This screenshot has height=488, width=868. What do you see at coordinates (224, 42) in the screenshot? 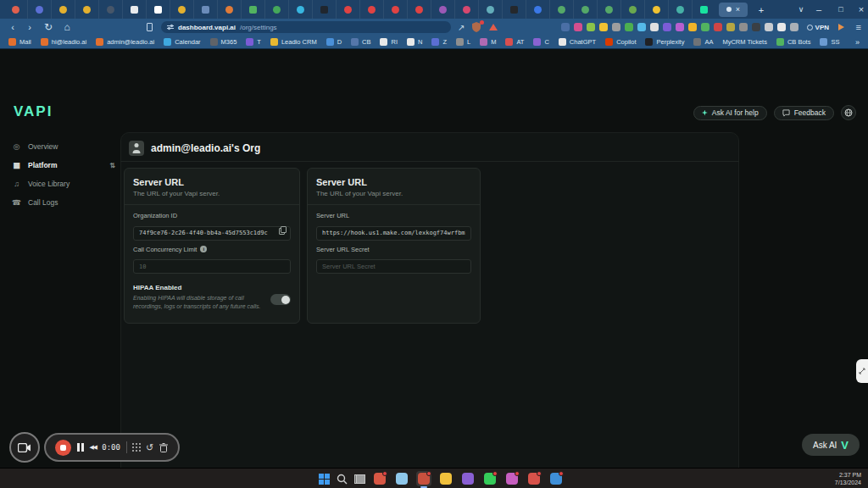
I see `bookmark-item: M365` at bounding box center [224, 42].